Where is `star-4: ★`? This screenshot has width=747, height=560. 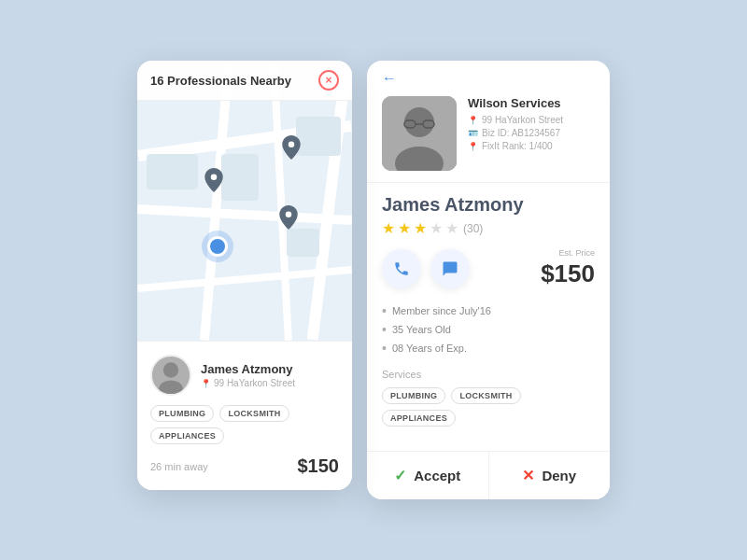 star-4: ★ is located at coordinates (436, 228).